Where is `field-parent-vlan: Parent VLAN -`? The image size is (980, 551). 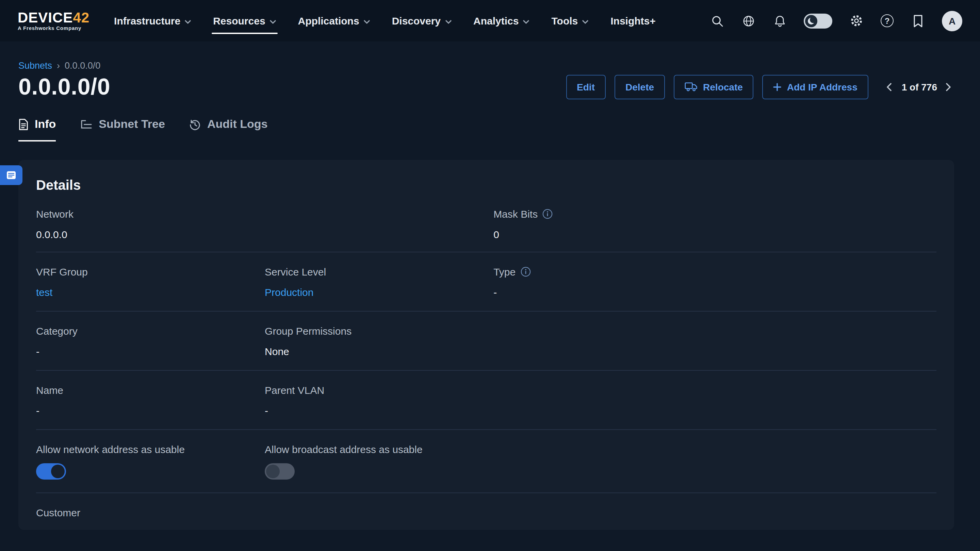
field-parent-vlan: Parent VLAN - is located at coordinates (379, 400).